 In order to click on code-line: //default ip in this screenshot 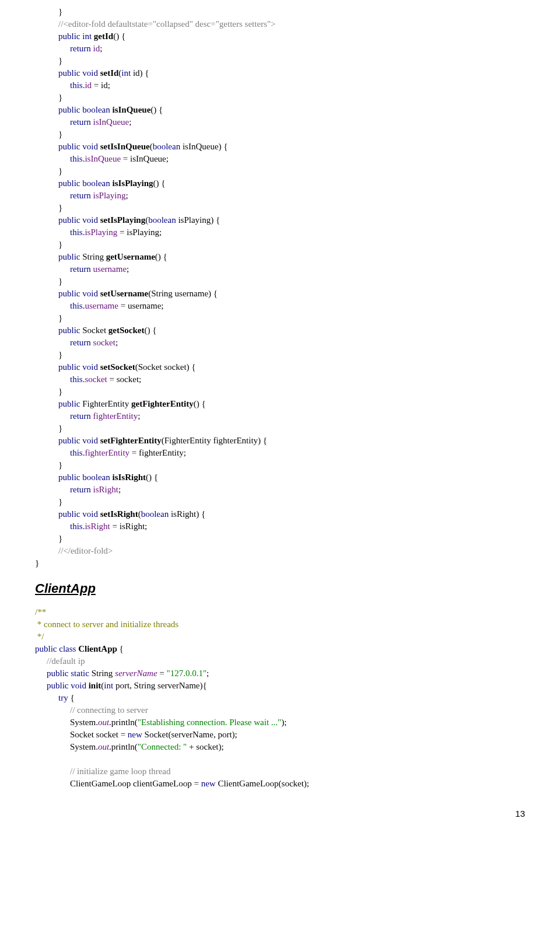, I will do `click(280, 662)`.